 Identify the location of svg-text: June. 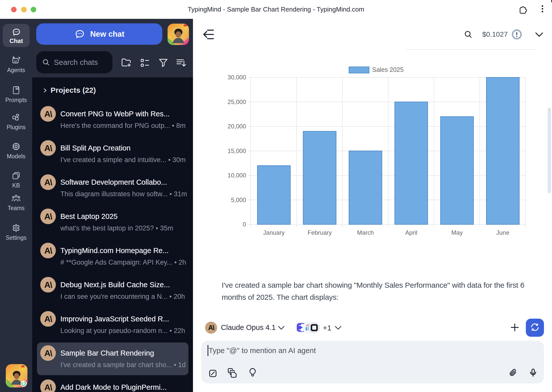
(503, 233).